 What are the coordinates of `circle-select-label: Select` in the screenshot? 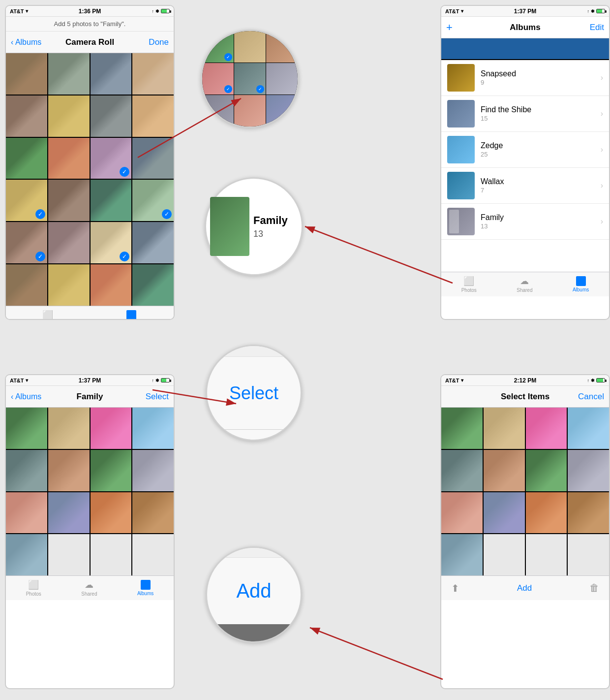 It's located at (254, 393).